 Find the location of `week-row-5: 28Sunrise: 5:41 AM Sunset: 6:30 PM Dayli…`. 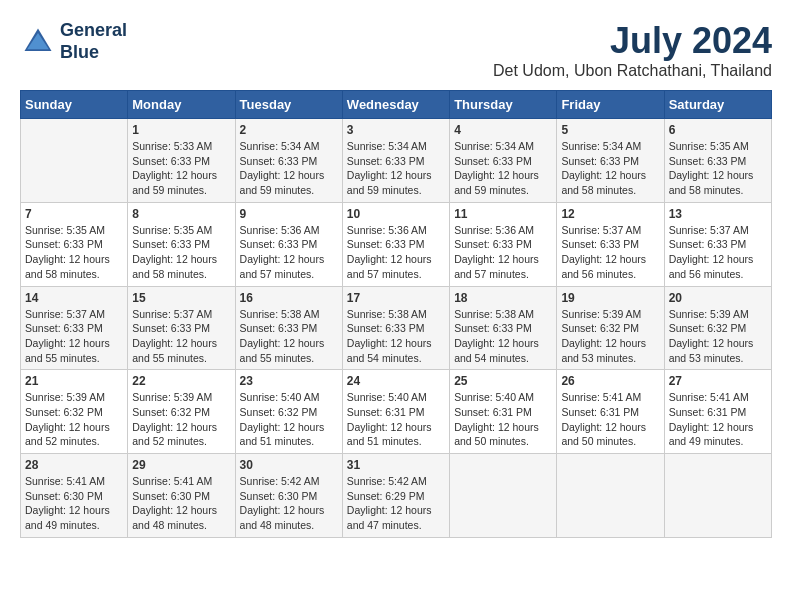

week-row-5: 28Sunrise: 5:41 AM Sunset: 6:30 PM Dayli… is located at coordinates (396, 496).